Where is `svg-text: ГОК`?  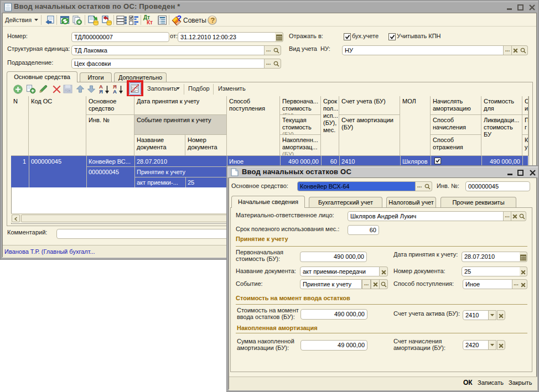 svg-text: ГОК is located at coordinates (68, 91).